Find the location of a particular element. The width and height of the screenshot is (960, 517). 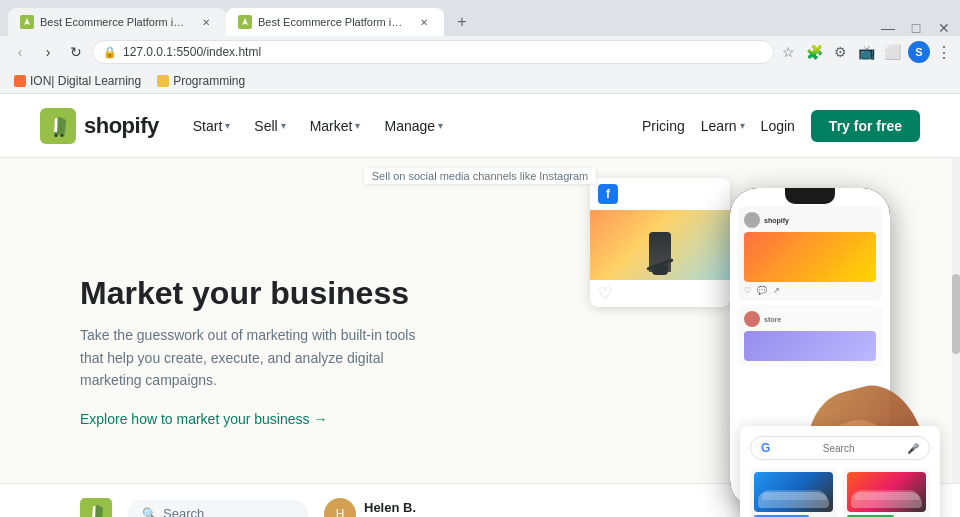

tab-groups-icon: ⬜ is located at coordinates (892, 52).